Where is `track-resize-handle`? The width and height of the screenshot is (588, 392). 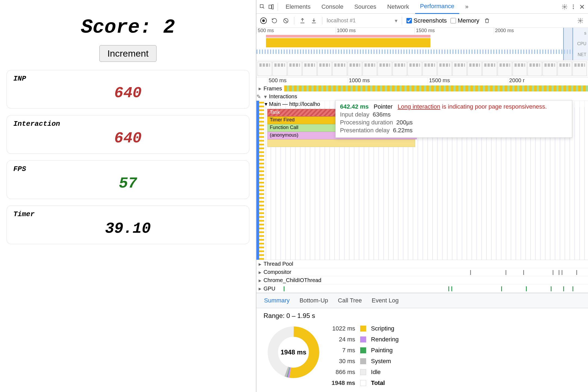
track-resize-handle is located at coordinates (258, 180).